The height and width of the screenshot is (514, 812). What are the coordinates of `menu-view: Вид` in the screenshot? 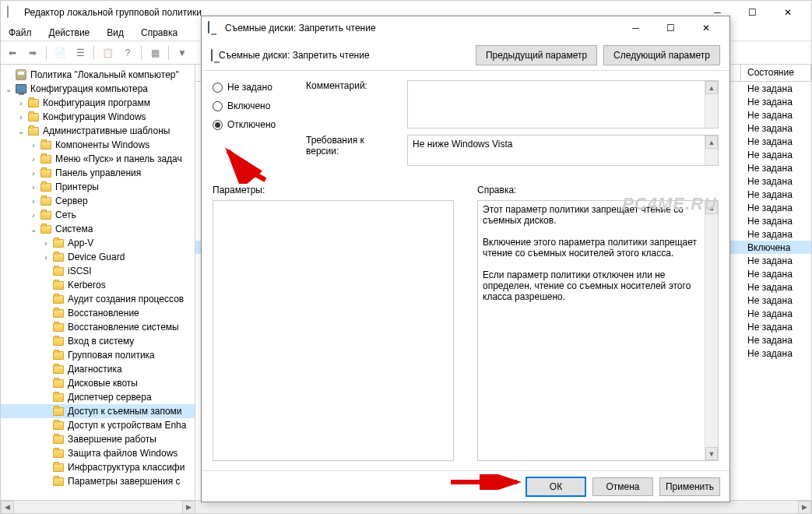 It's located at (115, 33).